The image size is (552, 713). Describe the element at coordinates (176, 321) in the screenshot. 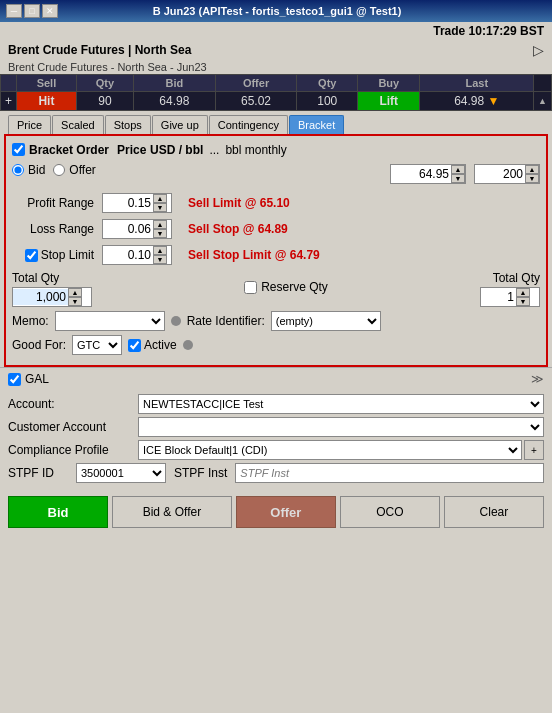

I see `rate-circle` at that location.